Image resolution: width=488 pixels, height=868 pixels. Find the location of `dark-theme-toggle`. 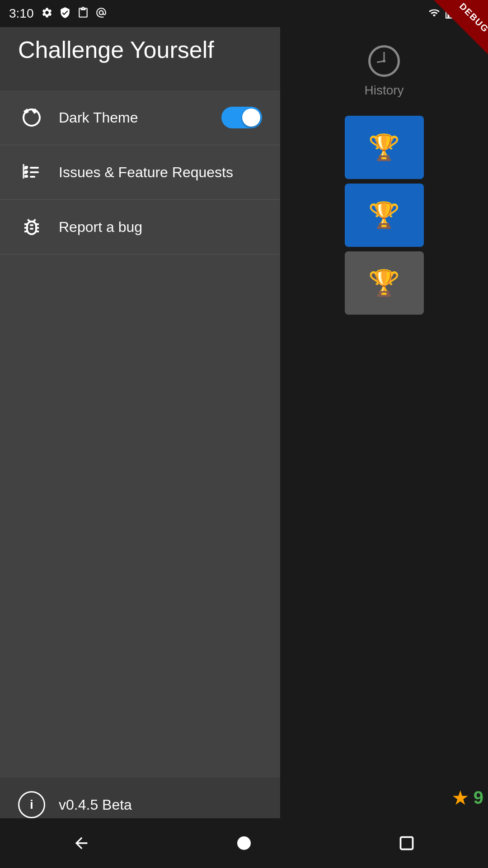

dark-theme-toggle is located at coordinates (242, 118).